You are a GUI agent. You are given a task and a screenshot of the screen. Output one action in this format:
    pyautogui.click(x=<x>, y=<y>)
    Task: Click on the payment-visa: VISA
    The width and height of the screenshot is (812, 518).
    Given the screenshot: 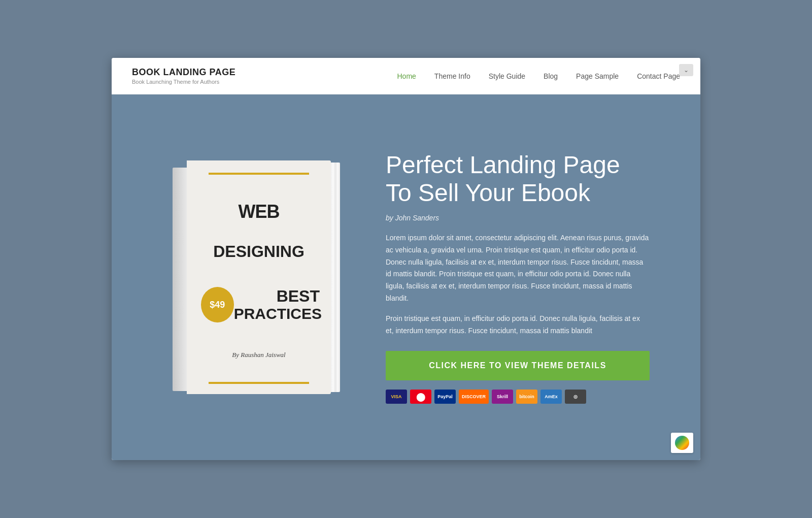 What is the action you would take?
    pyautogui.click(x=396, y=397)
    